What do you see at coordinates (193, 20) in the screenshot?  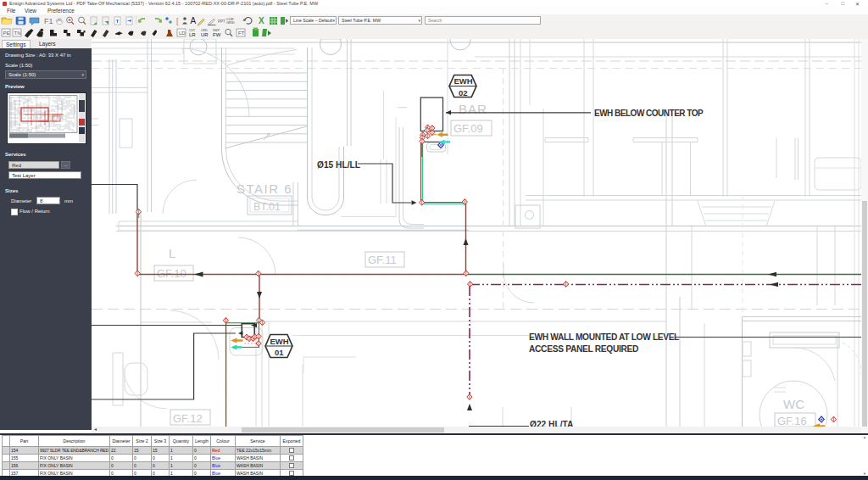 I see `svg-text: A` at bounding box center [193, 20].